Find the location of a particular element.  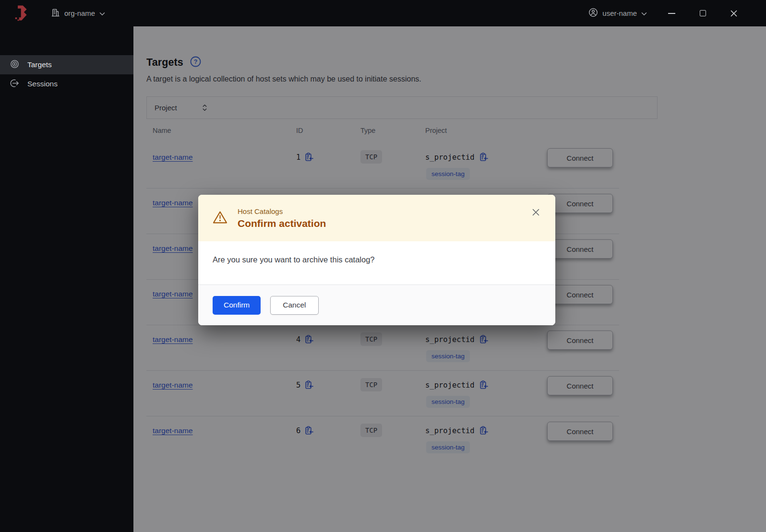

dialog-header: Host Catalogs Confirm activation is located at coordinates (377, 218).